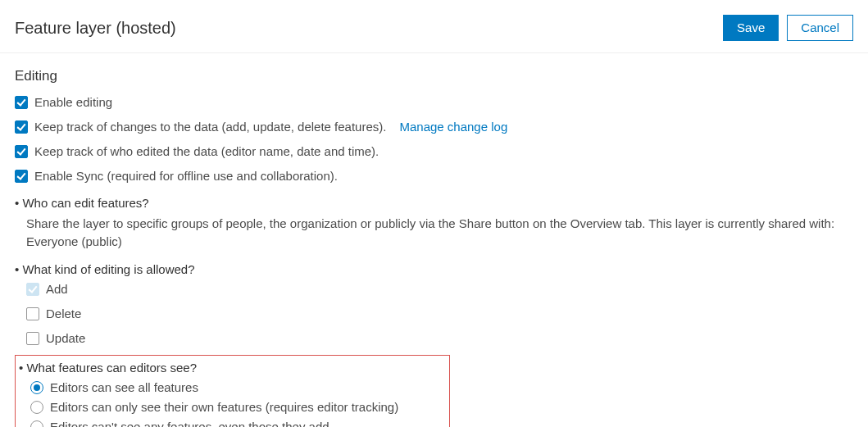  Describe the element at coordinates (66, 338) in the screenshot. I see `label-update: Update` at that location.